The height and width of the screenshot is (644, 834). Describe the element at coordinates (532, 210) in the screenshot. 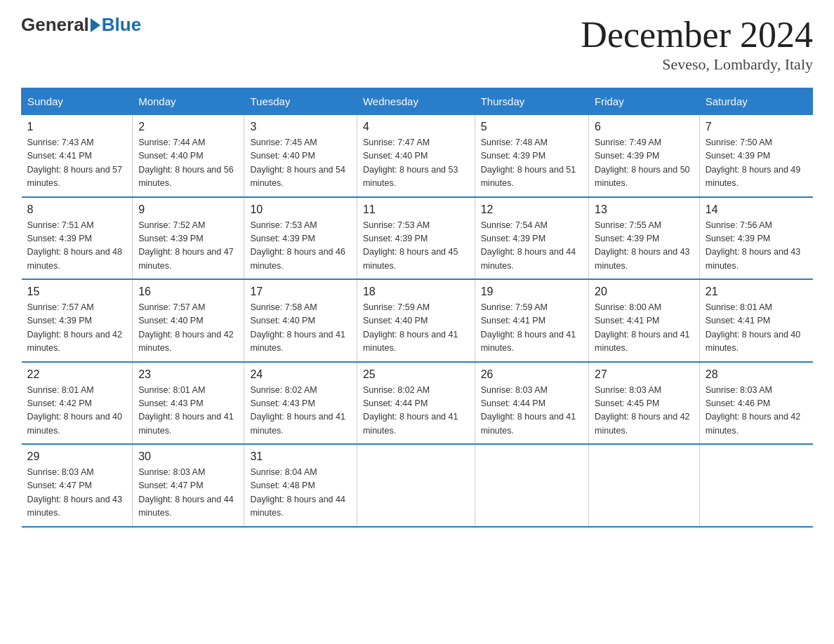

I see `day-number: 12` at that location.